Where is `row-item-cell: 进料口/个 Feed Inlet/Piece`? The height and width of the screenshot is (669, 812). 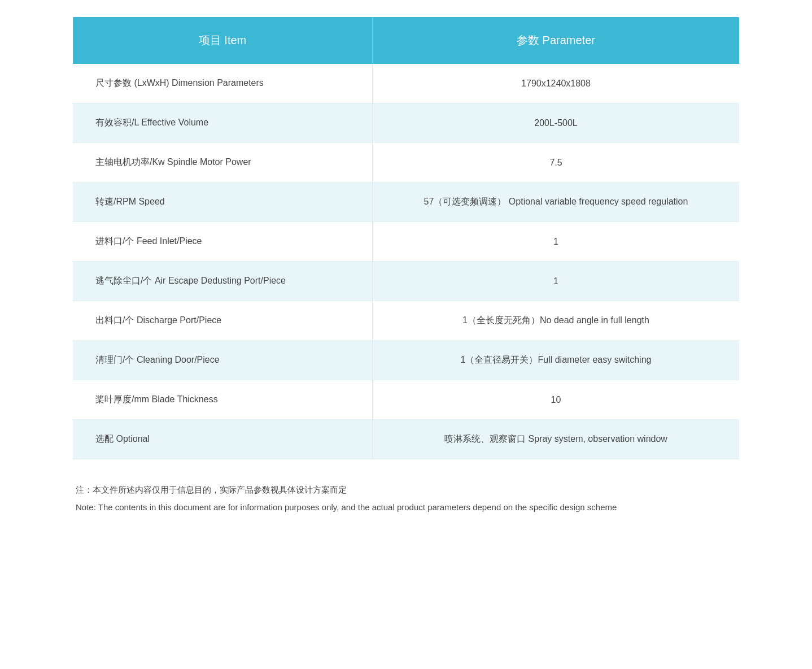 row-item-cell: 进料口/个 Feed Inlet/Piece is located at coordinates (222, 242).